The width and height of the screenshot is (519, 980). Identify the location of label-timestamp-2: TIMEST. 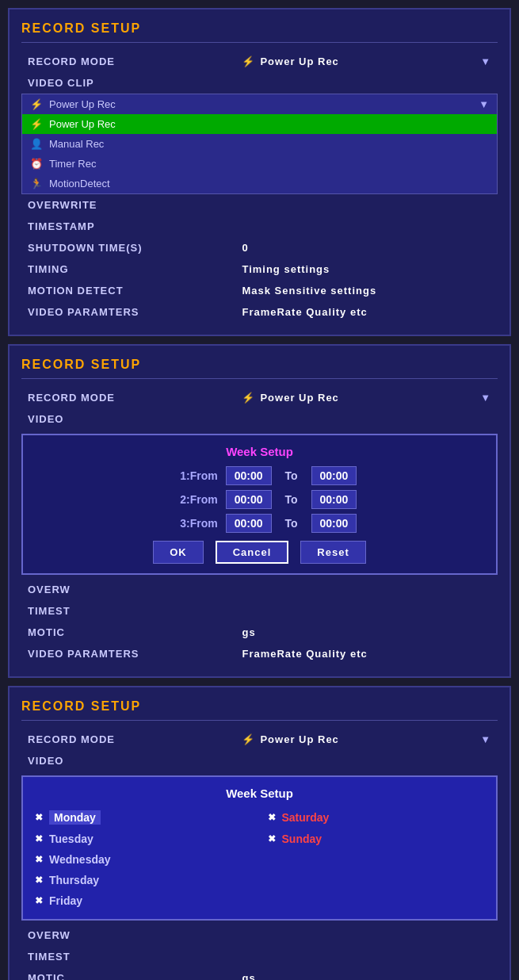
(128, 611).